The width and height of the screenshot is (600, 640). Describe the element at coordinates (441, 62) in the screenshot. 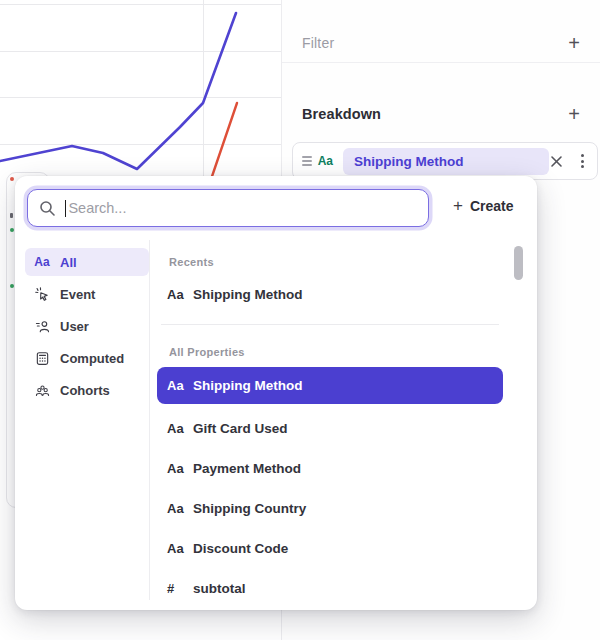

I see `section-divider` at that location.